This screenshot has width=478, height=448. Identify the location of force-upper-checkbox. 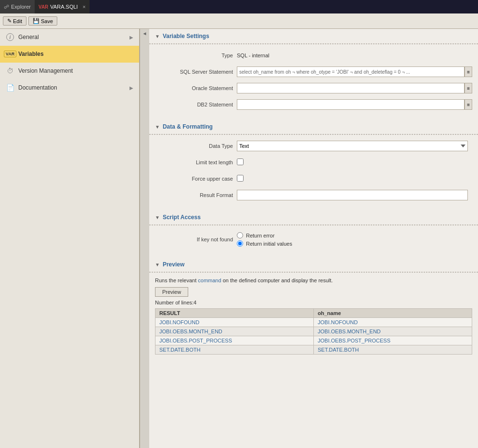
(240, 178).